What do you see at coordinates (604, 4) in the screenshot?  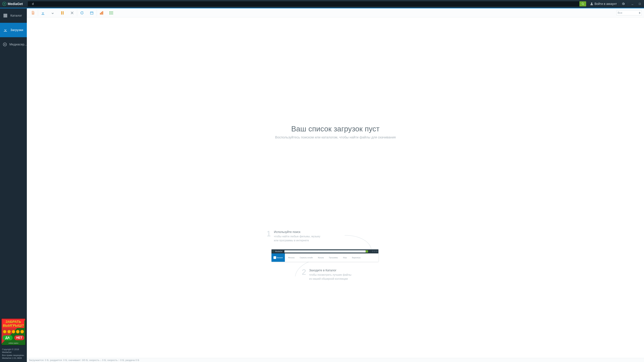 I see `login-link: Войти в аккаунт` at bounding box center [604, 4].